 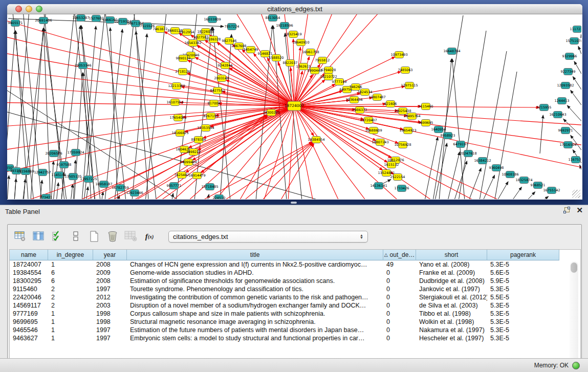 What do you see at coordinates (197, 176) in the screenshot?
I see `graph-node: 16914479` at bounding box center [197, 176].